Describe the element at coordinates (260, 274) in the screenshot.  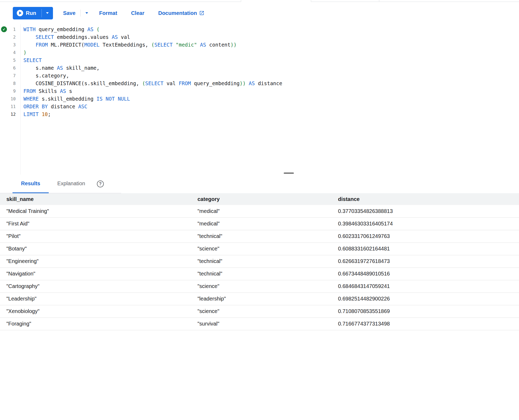
I see `table-row: "Navigation""technical"0.667344848901051…` at that location.